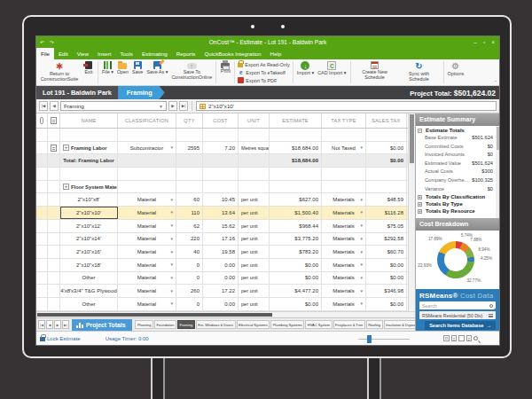 The image size is (532, 399). I want to click on sheet-selector: Framing▼, so click(113, 106).